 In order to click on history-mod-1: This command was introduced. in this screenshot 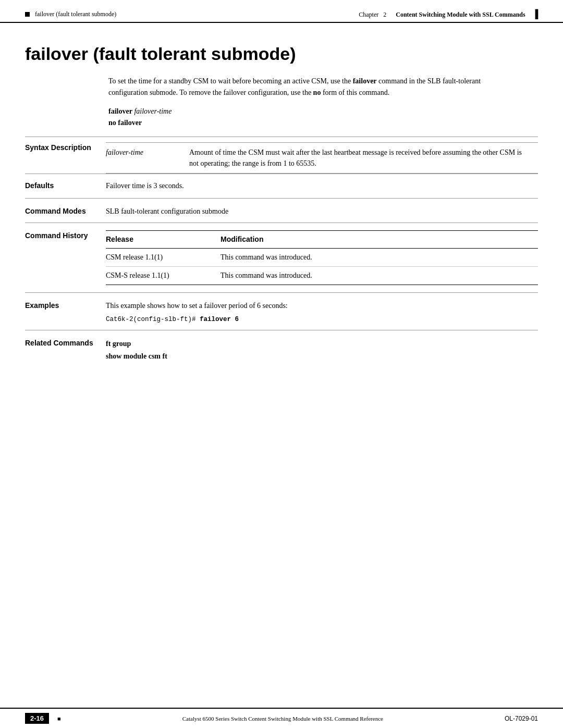, I will do `click(380, 257)`.